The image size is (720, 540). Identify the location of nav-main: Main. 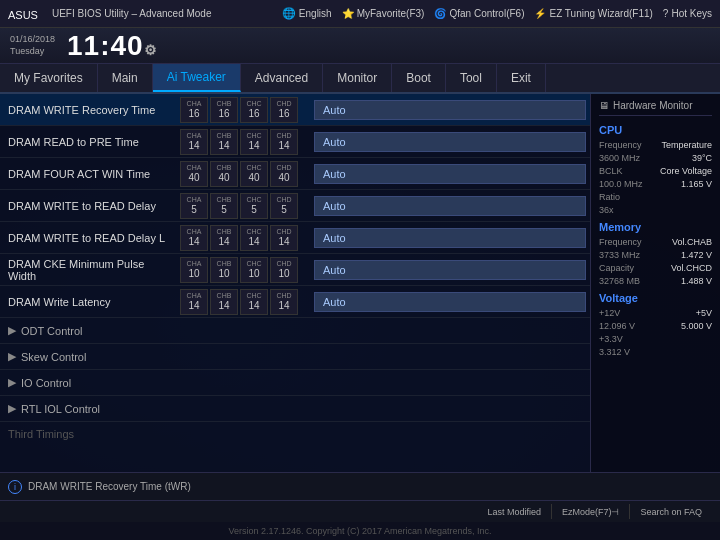
(126, 78).